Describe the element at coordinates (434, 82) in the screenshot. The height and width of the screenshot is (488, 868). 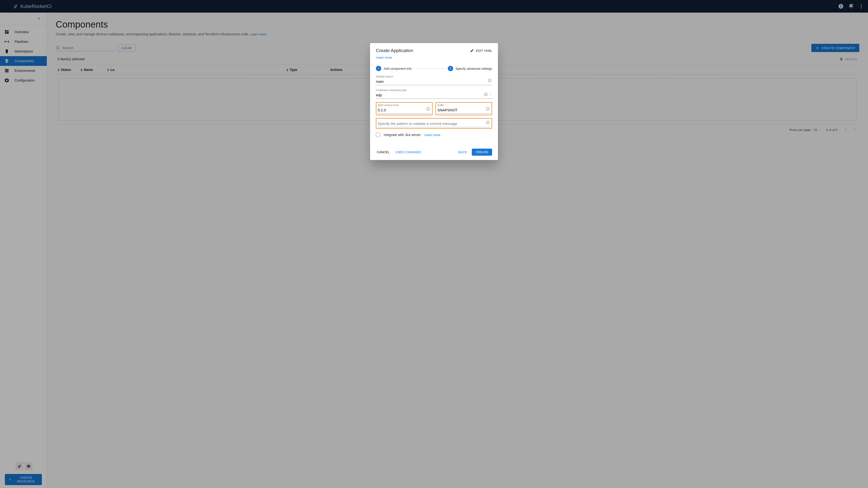
I see `default-branch-input` at that location.